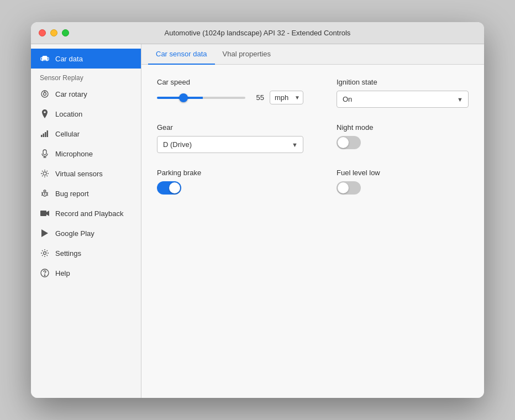 This screenshot has height=420, width=515. I want to click on car-speed-value: 55, so click(258, 97).